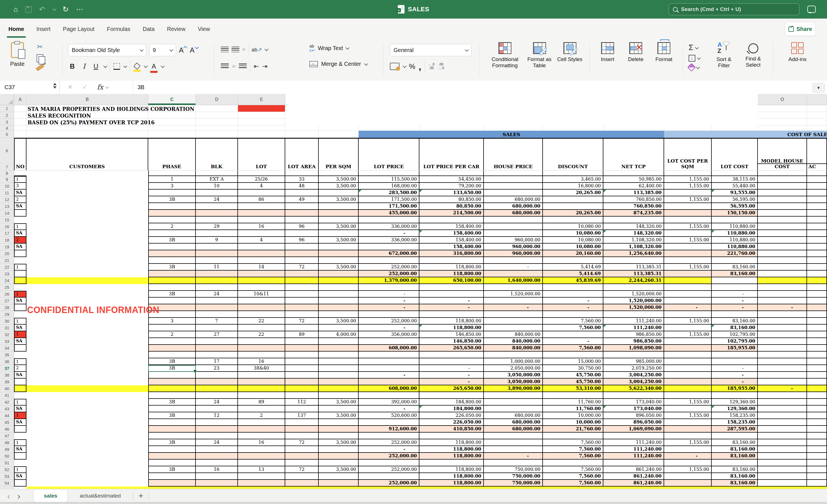  What do you see at coordinates (573, 180) in the screenshot?
I see `cell-K9: 3,465.00` at bounding box center [573, 180].